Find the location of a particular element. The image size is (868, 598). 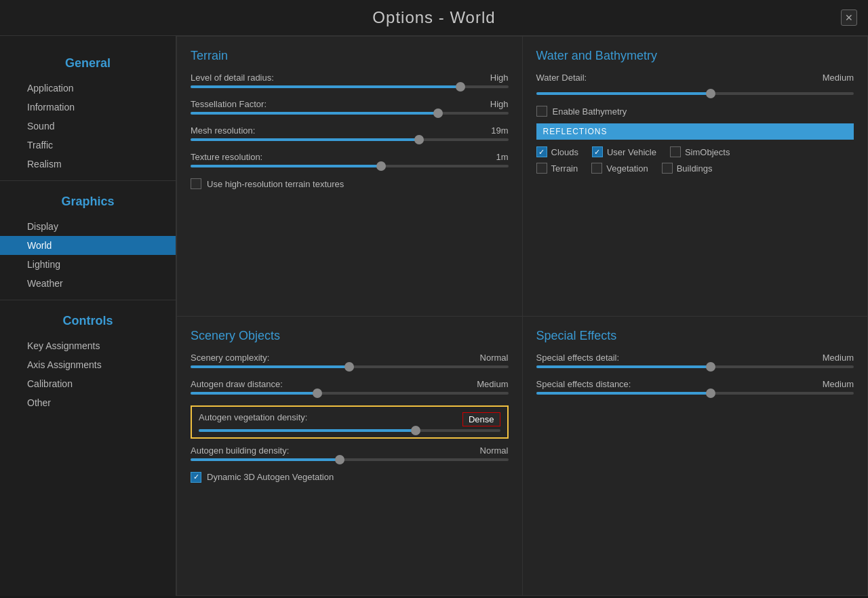

enable-bathymetry-label: Enable Bathymetry is located at coordinates (590, 111).